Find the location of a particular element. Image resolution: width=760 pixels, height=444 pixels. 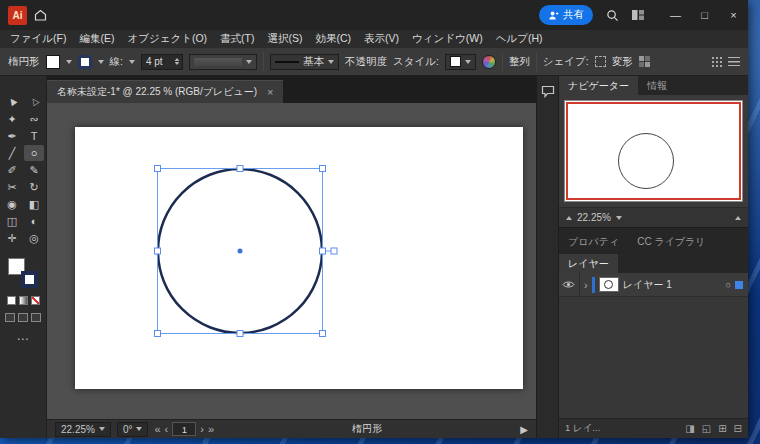

scroll-right-icon: ▶ is located at coordinates (524, 430).